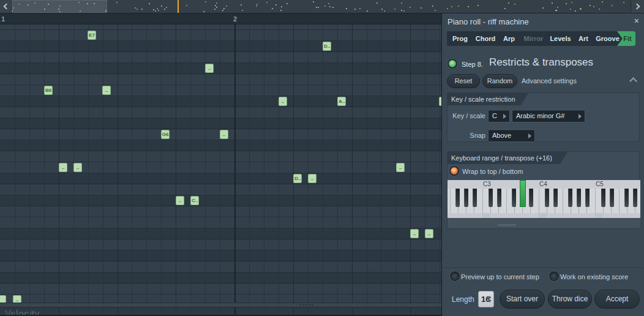  I want to click on note: A.., so click(342, 102).